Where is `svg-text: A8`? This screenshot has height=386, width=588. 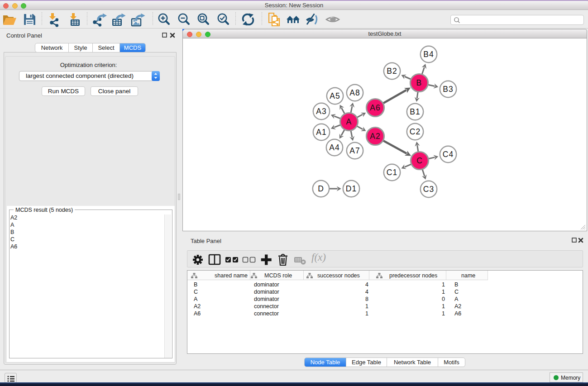 svg-text: A8 is located at coordinates (355, 93).